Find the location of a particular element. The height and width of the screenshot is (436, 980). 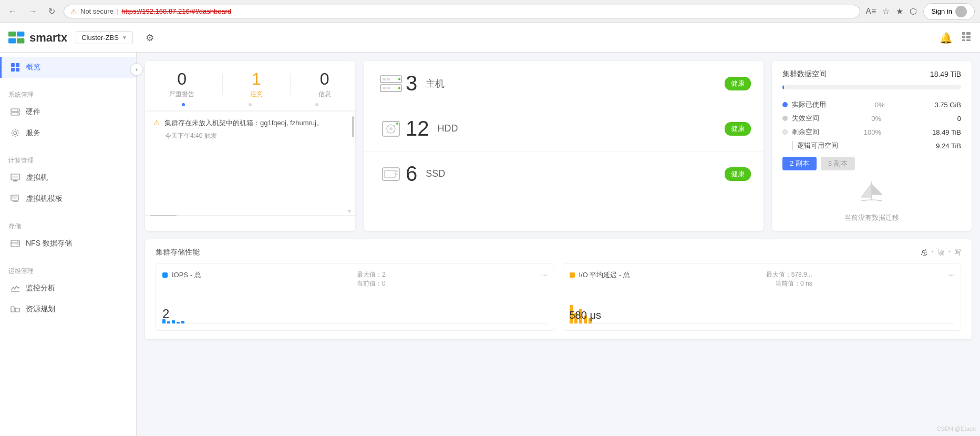

legend-failed: 失效空间 0% 0 is located at coordinates (872, 118).